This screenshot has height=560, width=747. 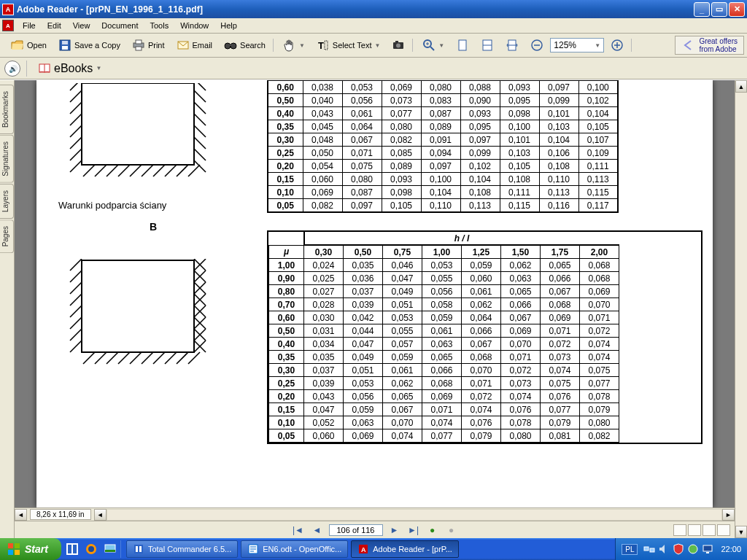 I want to click on search-button: Search, so click(x=245, y=45).